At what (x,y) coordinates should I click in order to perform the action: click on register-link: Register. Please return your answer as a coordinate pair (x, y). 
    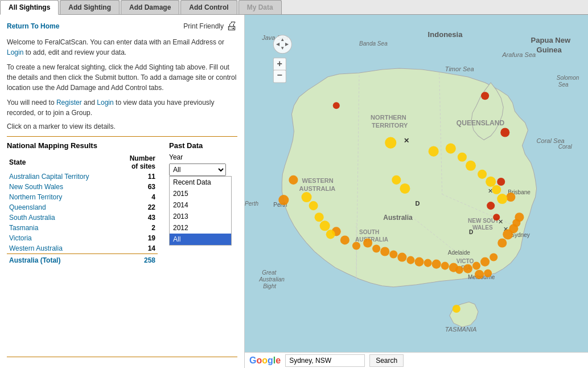
    Looking at the image, I should click on (69, 103).